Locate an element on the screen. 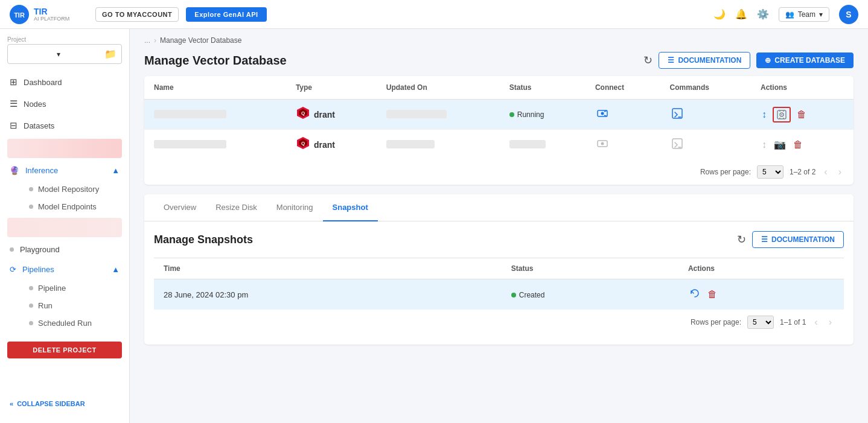  sidebar-item-playground: Playground is located at coordinates (65, 250).